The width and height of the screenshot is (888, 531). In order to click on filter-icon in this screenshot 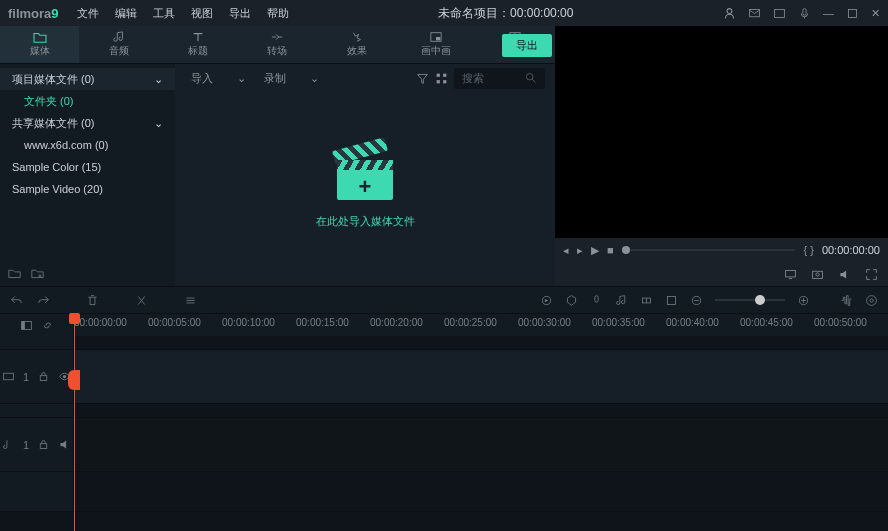, I will do `click(422, 78)`.